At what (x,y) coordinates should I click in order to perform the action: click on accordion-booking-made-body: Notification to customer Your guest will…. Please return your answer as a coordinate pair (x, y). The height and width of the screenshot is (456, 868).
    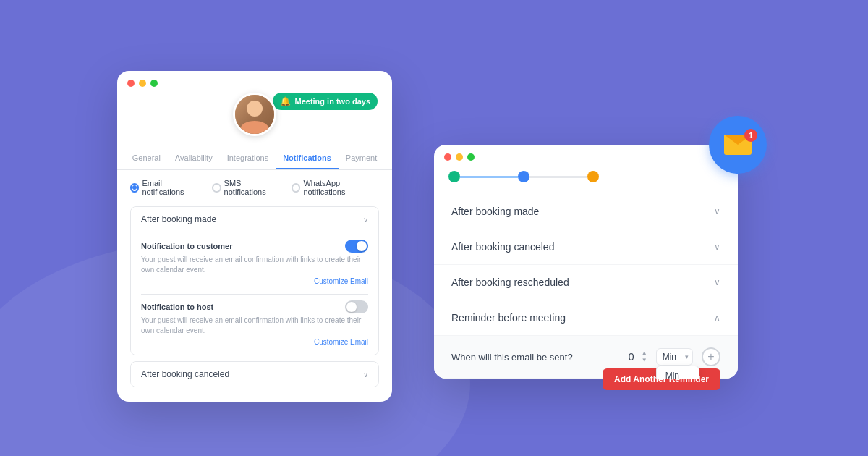
    Looking at the image, I should click on (255, 293).